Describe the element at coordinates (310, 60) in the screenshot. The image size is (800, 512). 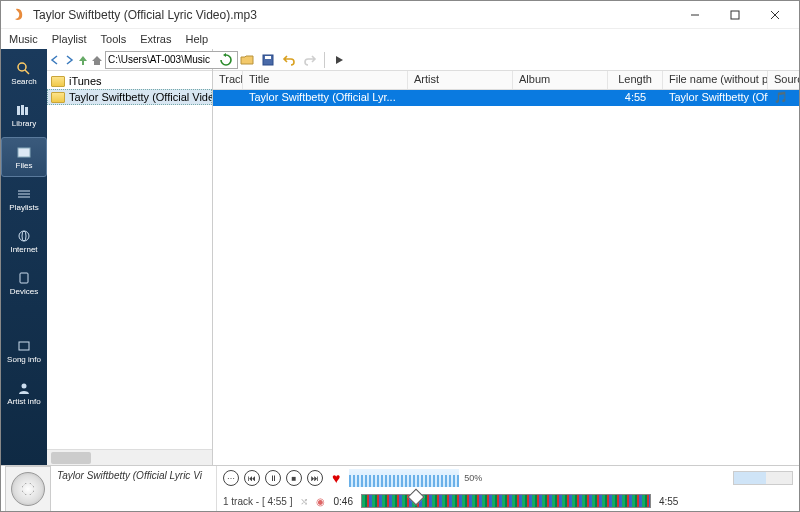
I see `redo-icon` at that location.